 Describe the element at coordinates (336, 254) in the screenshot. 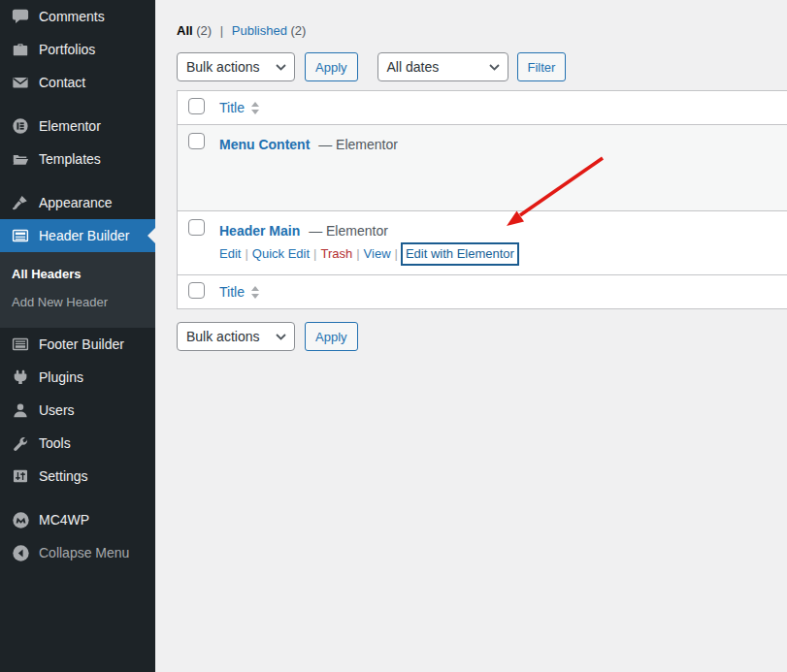

I see `trash-action-link: Trash` at that location.